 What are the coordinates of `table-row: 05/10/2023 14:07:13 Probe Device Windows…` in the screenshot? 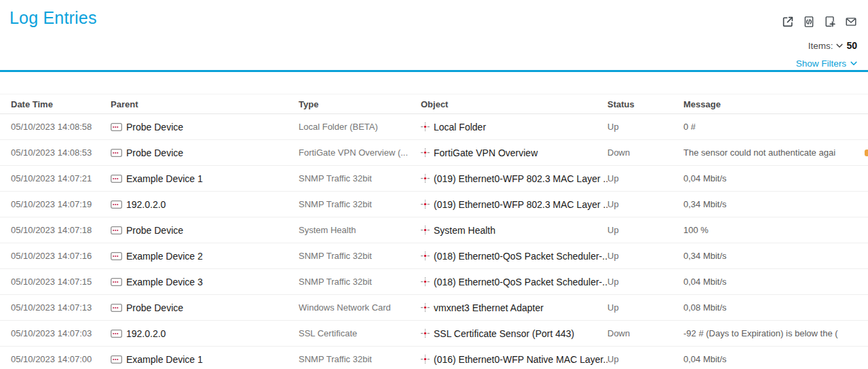 It's located at (434, 308).